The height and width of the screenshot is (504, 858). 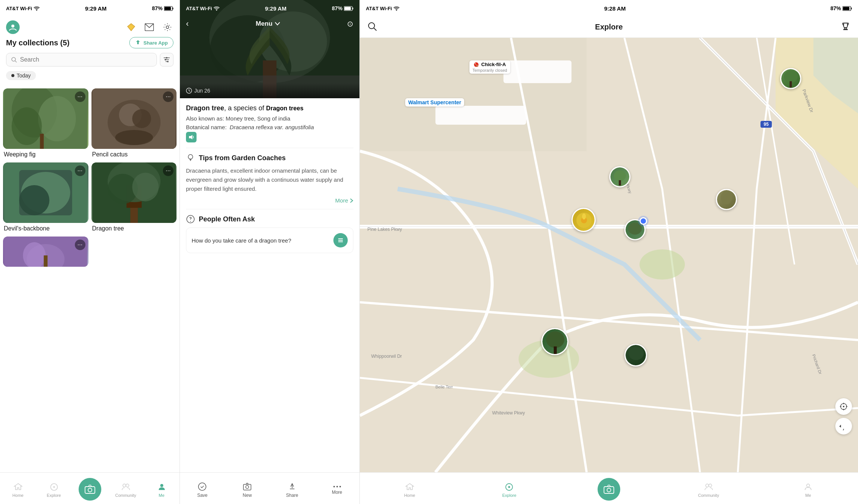 I want to click on chick-fil-a-text: Chick-fil-A, so click(x=494, y=64).